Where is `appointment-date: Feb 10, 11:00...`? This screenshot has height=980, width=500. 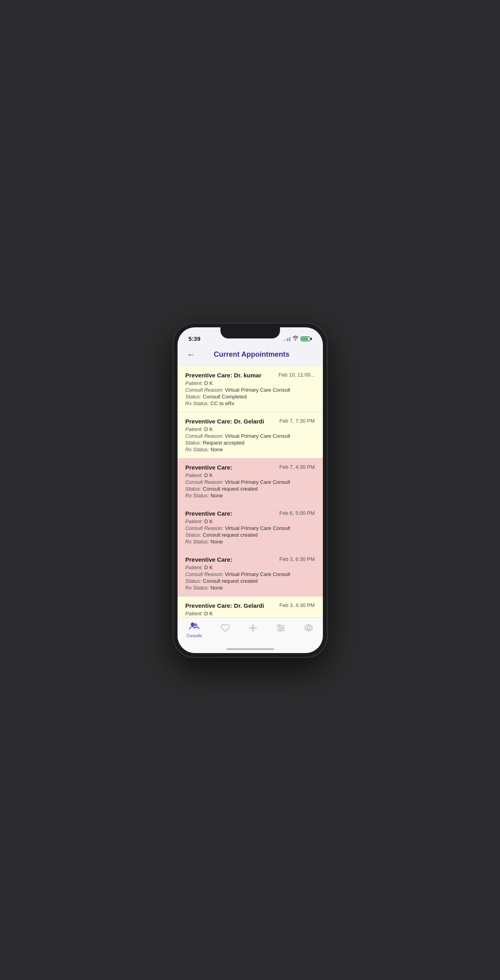 appointment-date: Feb 10, 11:00... is located at coordinates (296, 375).